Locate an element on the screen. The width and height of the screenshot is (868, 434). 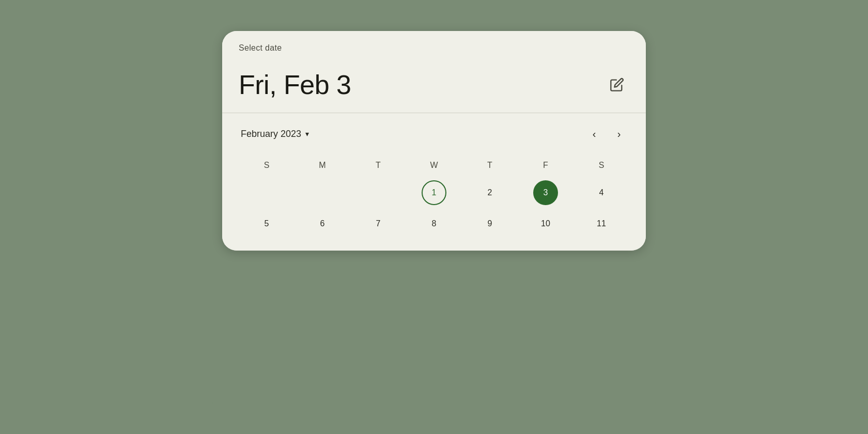
calendar-day-10: 10 is located at coordinates (546, 224).